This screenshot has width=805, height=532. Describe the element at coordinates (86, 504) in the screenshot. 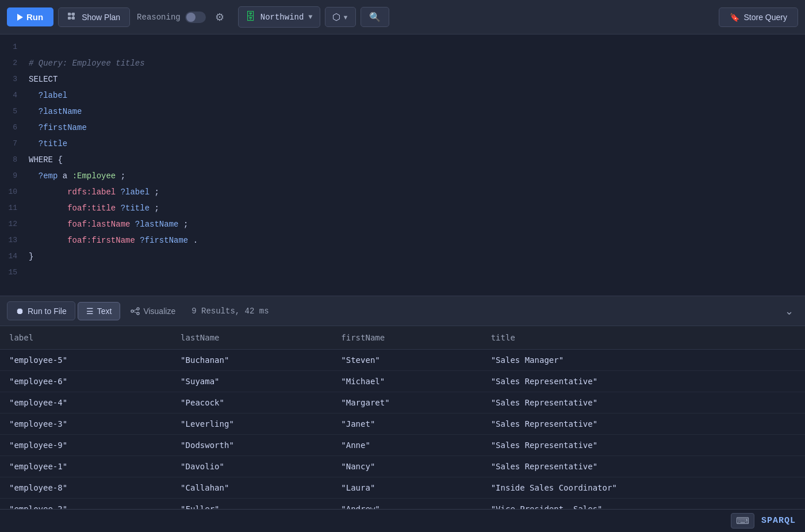

I see `table-cell: "employee-2"` at that location.